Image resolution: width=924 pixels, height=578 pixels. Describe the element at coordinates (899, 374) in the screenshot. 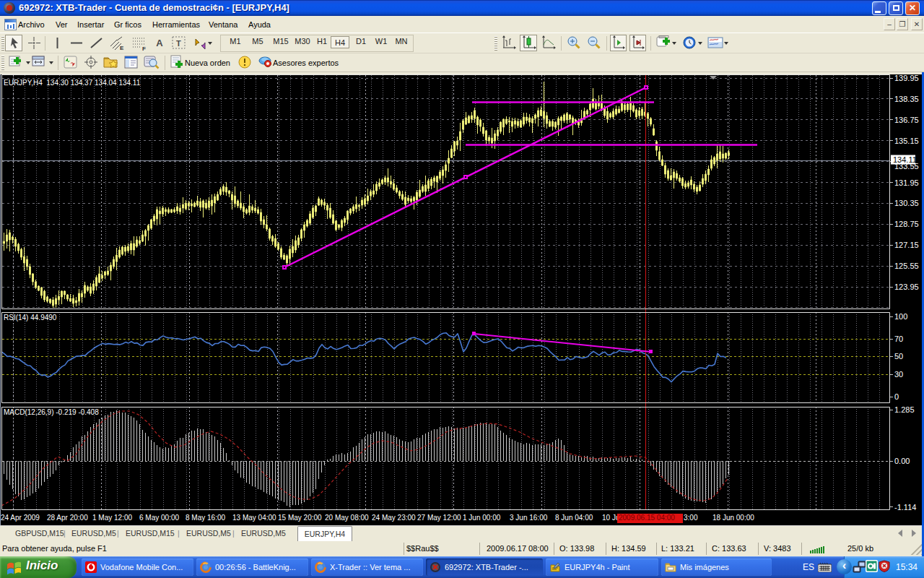

I see `svg-text: 30` at that location.